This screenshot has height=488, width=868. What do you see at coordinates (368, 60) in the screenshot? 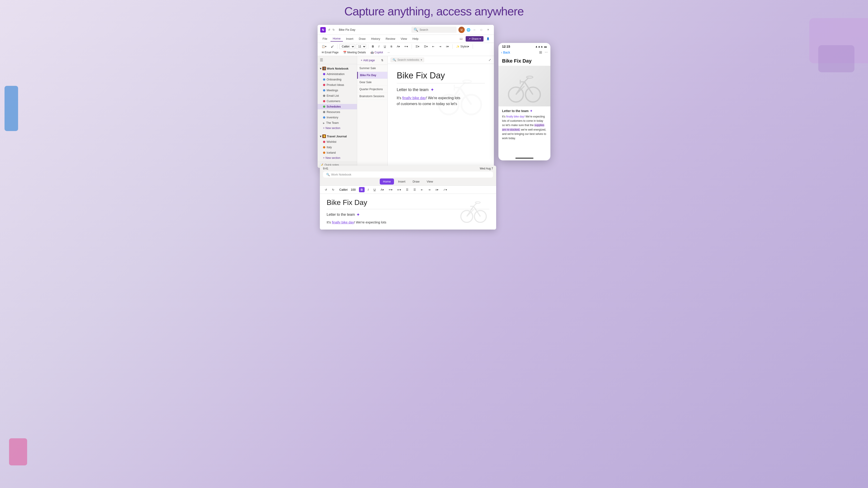
I see `add-page-button: + Add page` at bounding box center [368, 60].